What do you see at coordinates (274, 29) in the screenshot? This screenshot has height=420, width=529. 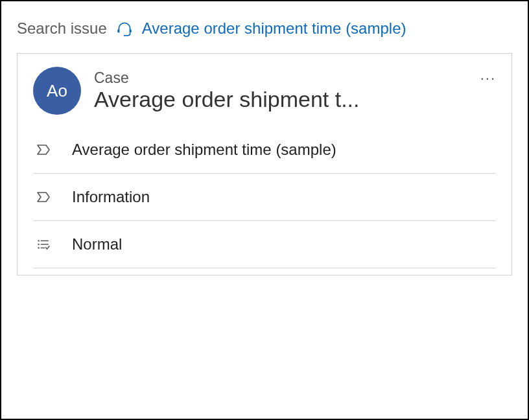 I see `breadcrumb-current-case: Average order shipment time (sample)` at bounding box center [274, 29].